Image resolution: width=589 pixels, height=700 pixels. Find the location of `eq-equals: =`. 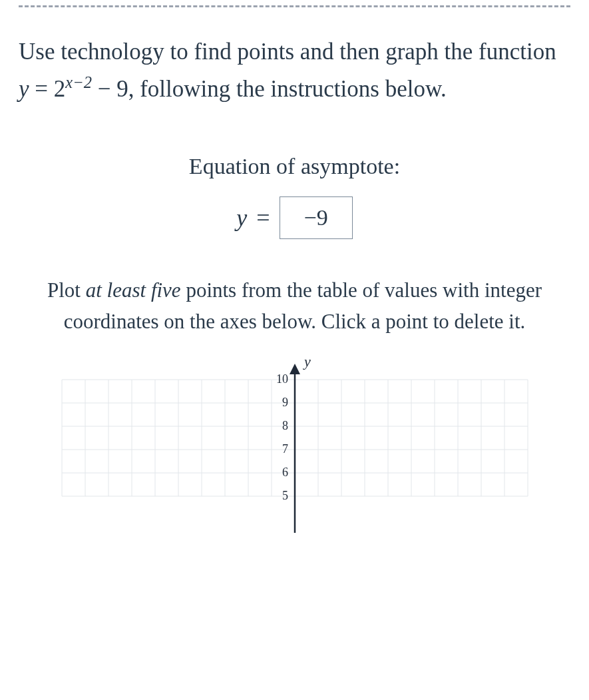

eq-equals: = is located at coordinates (44, 89).